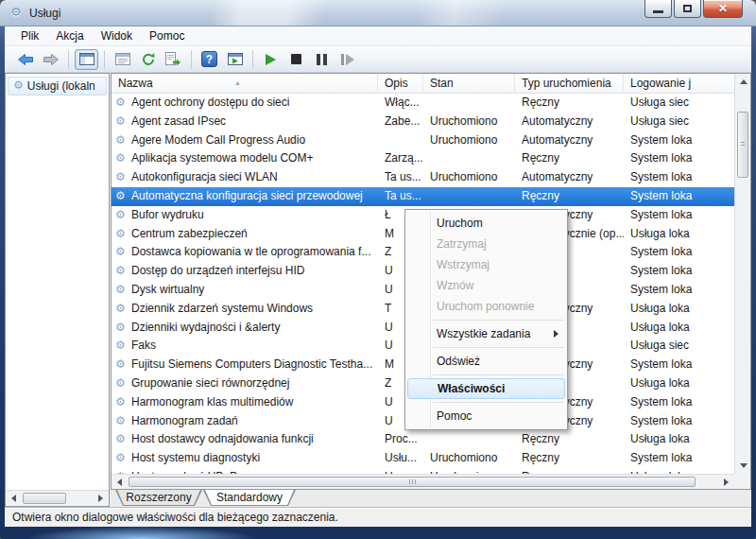 The height and width of the screenshot is (539, 756). Describe the element at coordinates (297, 60) in the screenshot. I see `stop-service-button` at that location.